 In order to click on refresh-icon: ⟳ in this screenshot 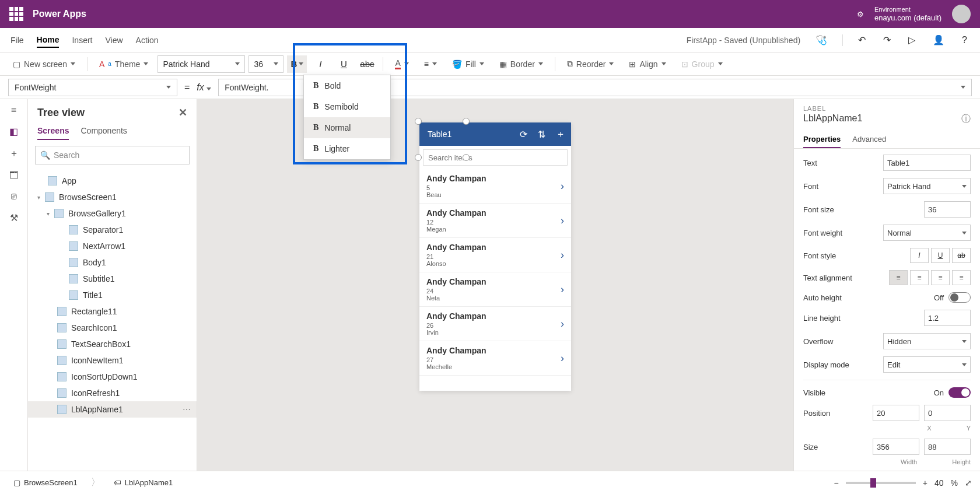, I will do `click(524, 134)`.